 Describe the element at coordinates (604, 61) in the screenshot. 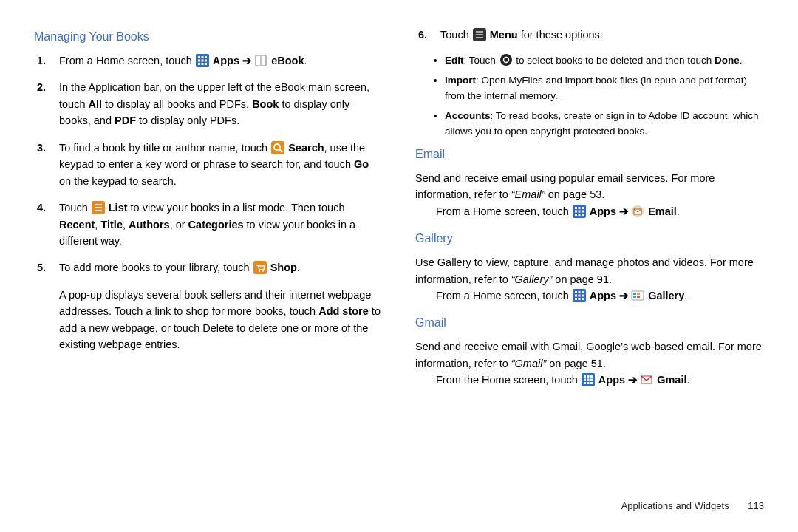

I see `option-edit: Edit: Touch to select books to be delete…` at that location.